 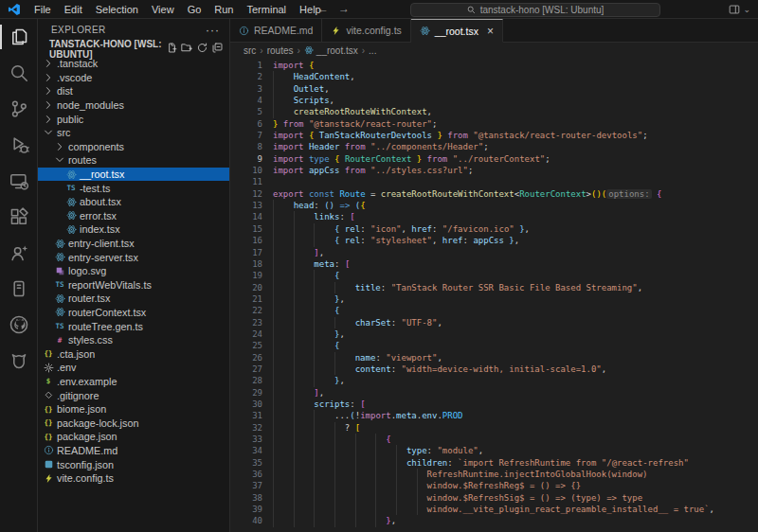 I want to click on code-line-12: 12export const Route = createRootRouteWi…, so click(x=495, y=194).